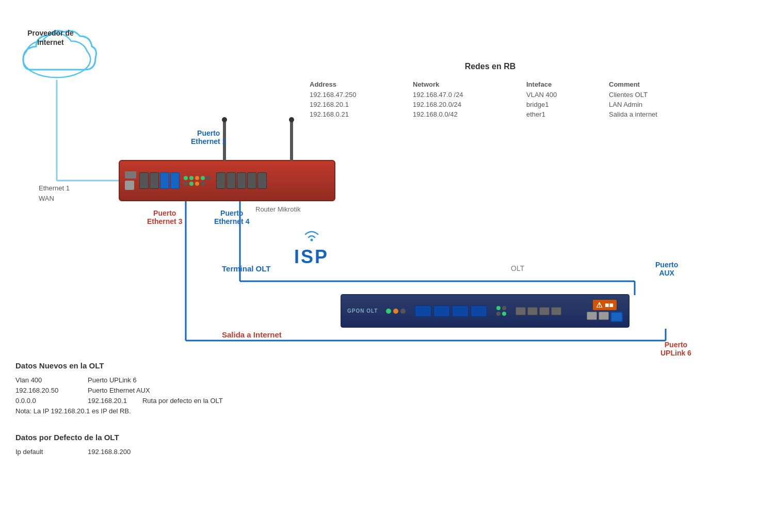 Image resolution: width=774 pixels, height=532 pixels. Describe the element at coordinates (170, 411) in the screenshot. I see `datos-nuevos-note: Nota: La IP 192.168.20.1 es IP del RB.` at that location.